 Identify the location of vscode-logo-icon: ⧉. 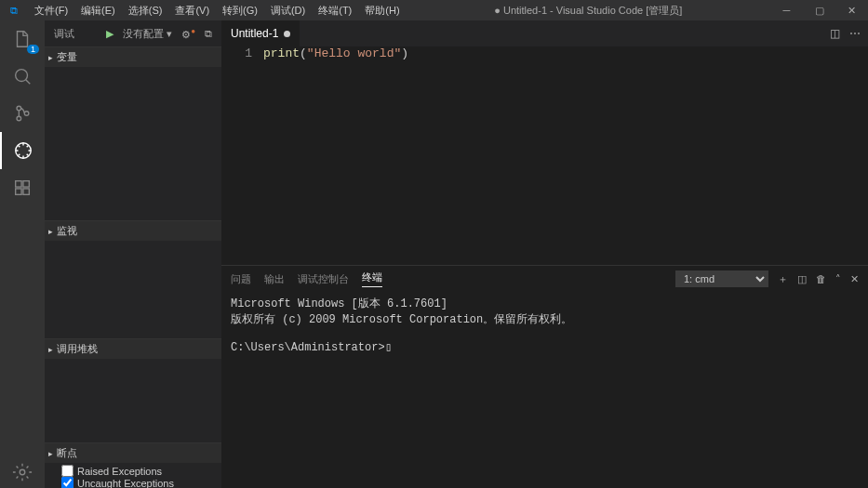
(14, 11).